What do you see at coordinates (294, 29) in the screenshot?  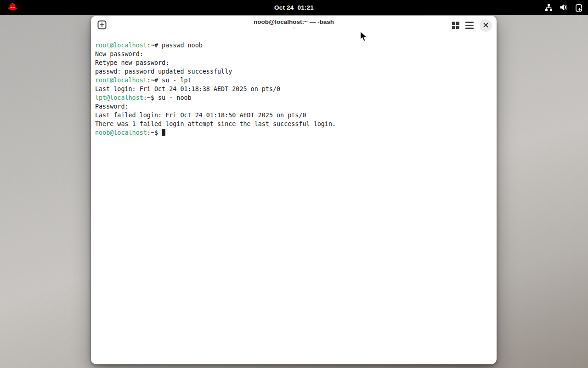 I see `window-subtitle: ~` at bounding box center [294, 29].